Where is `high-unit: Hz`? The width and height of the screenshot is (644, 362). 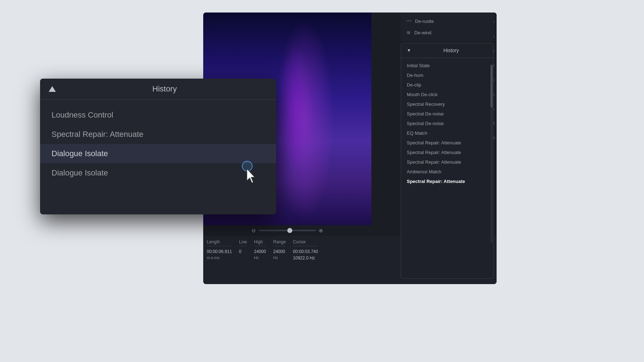
high-unit: Hz is located at coordinates (260, 258).